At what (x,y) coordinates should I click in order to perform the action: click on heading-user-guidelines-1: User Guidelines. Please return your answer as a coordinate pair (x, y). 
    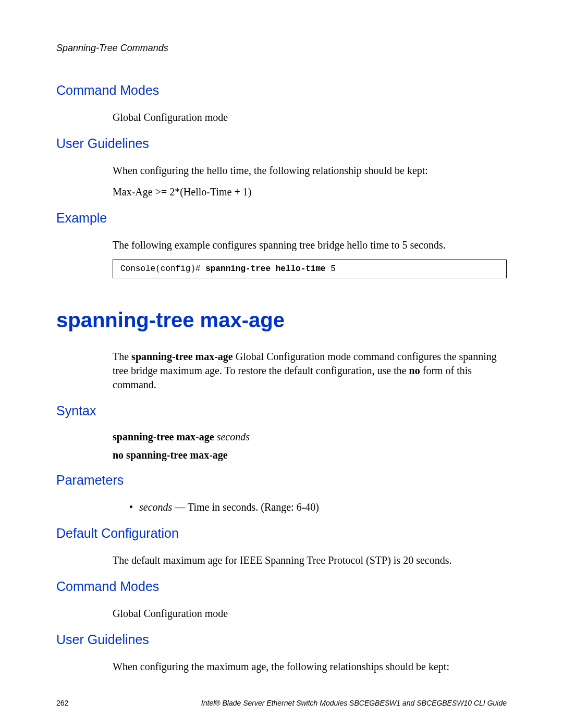
    Looking at the image, I should click on (282, 144).